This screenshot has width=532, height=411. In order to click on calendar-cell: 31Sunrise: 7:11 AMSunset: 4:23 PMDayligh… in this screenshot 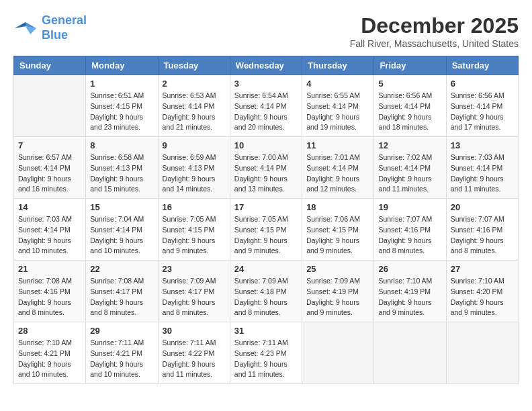, I will do `click(266, 353)`.